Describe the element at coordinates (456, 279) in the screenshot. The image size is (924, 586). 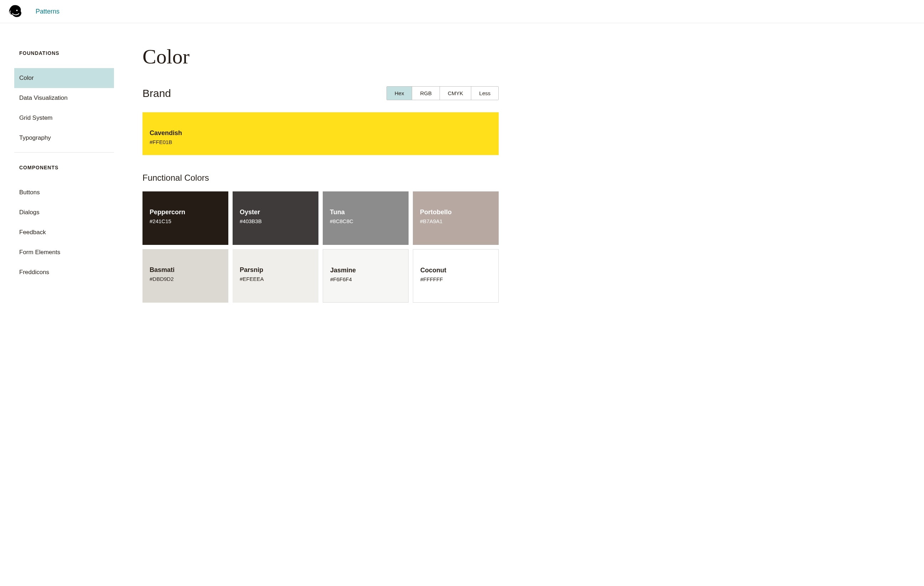
I see `swatch-value: #FFFFFF` at that location.